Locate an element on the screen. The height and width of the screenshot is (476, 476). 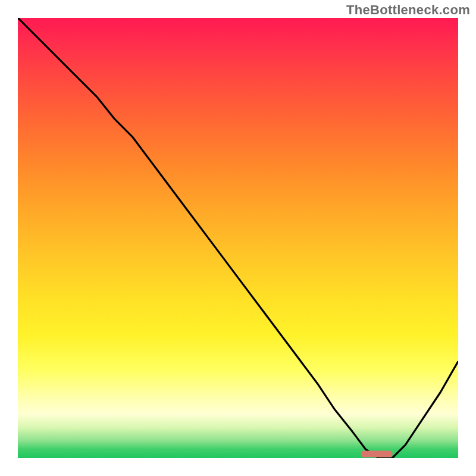
optimum-marker is located at coordinates (377, 454).